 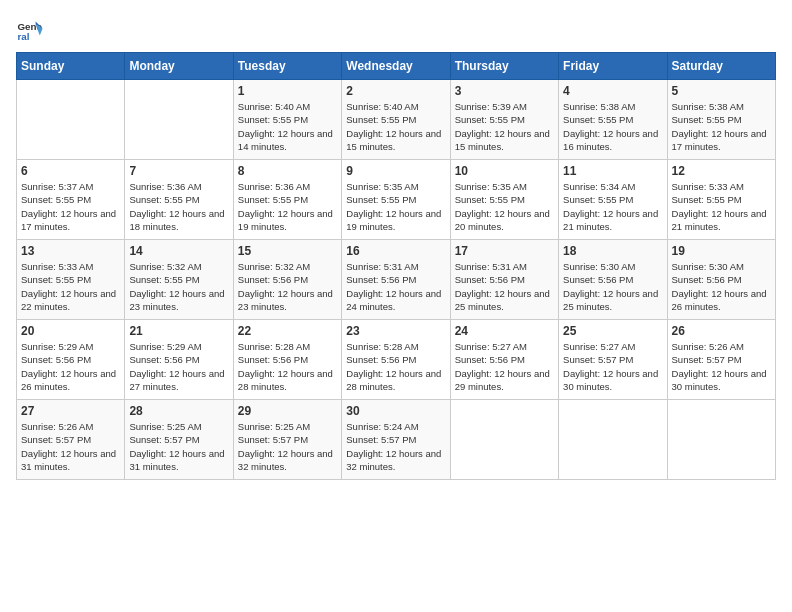 I want to click on day-number: 23, so click(x=396, y=331).